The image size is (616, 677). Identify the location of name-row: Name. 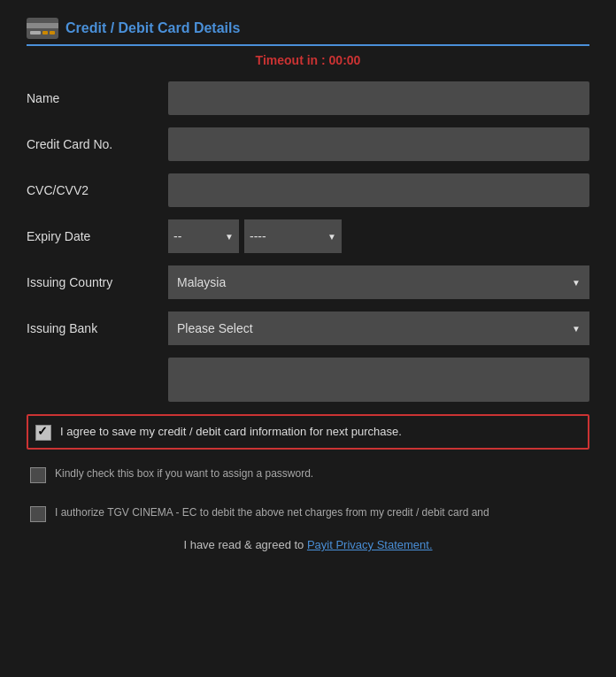
(308, 98).